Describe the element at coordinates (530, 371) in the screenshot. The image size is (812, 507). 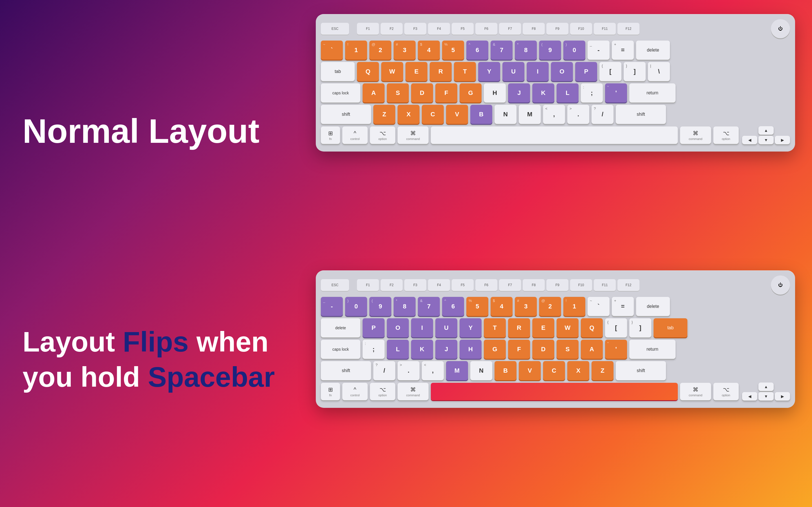
I see `key-v-fl: V` at that location.